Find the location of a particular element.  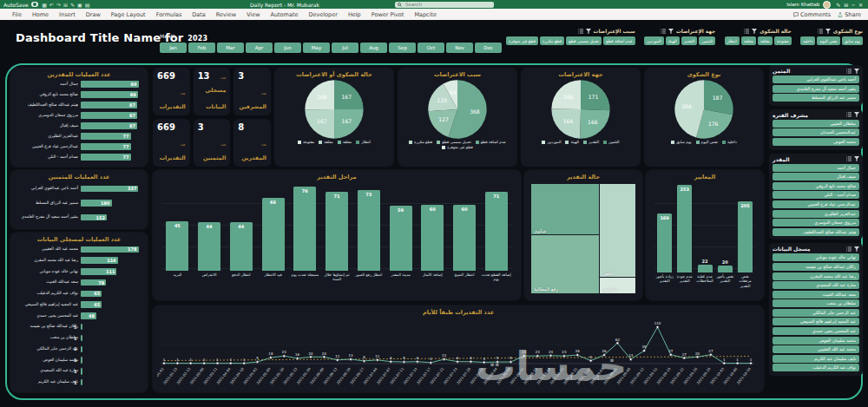

slicer-button: سارة عبد الله السعيدي is located at coordinates (816, 285).